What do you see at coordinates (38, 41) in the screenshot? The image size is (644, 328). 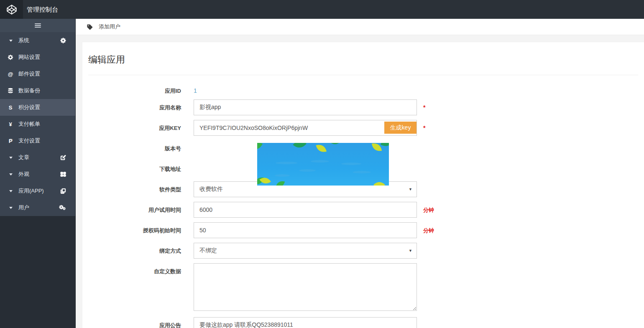 I see `sidebar-item-system: 系统` at bounding box center [38, 41].